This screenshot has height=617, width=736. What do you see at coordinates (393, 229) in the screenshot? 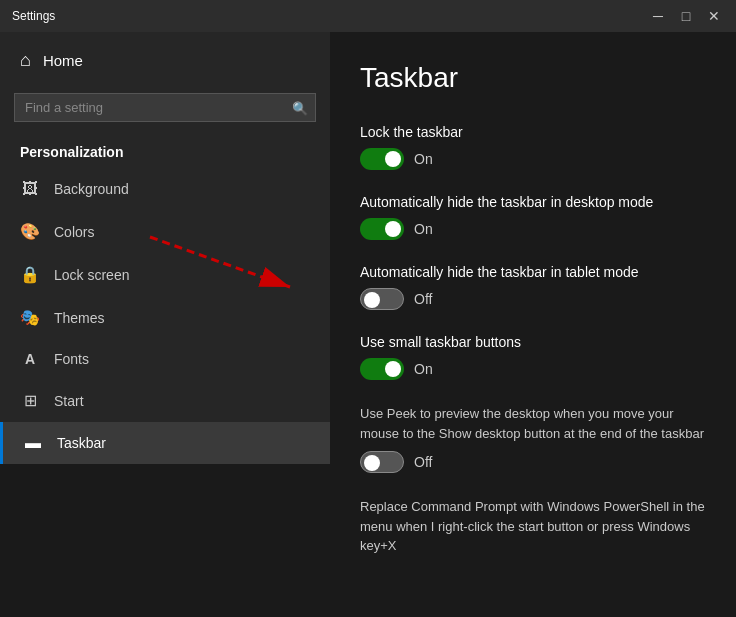
I see `hide-desktop-knob` at bounding box center [393, 229].